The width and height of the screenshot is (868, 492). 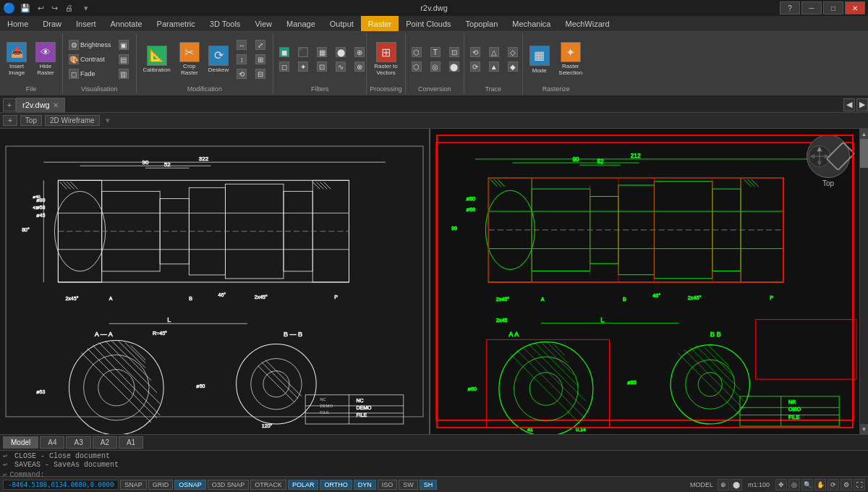 I want to click on vertical-scrollbar: ▲ ▼, so click(x=864, y=281).